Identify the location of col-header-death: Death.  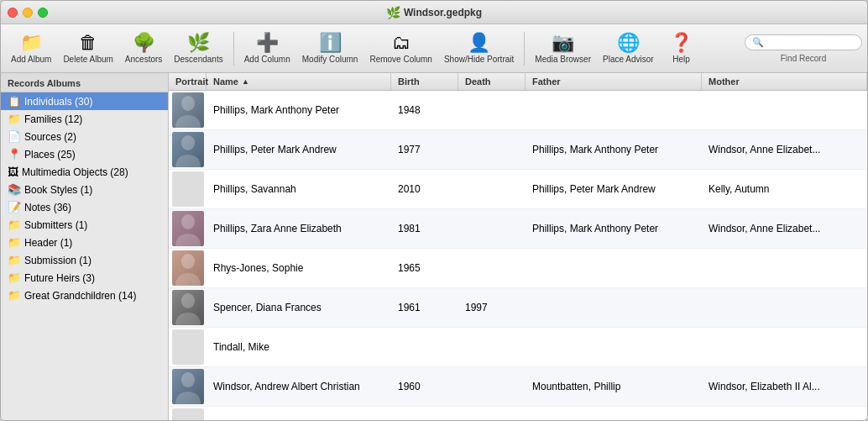
(492, 82).